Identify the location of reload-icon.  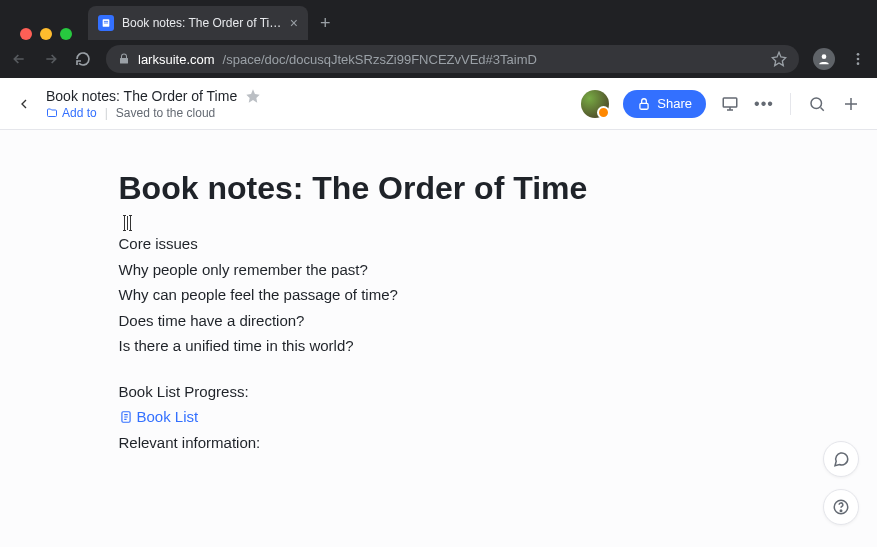
(83, 59).